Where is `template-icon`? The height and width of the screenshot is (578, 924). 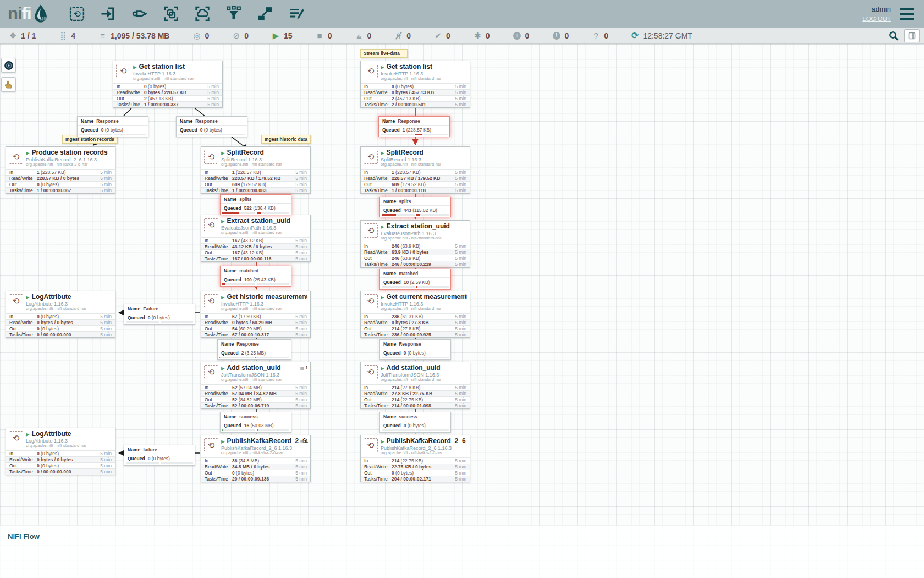 template-icon is located at coordinates (265, 14).